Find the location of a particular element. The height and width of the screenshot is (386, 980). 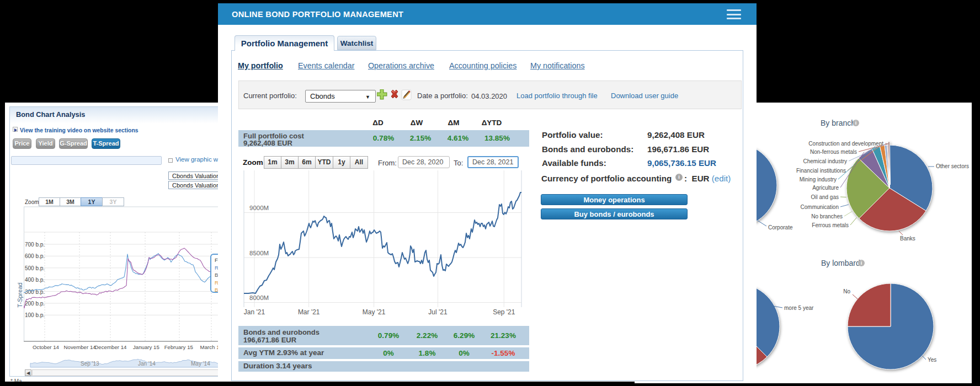

svg-text: 200 b.p. is located at coordinates (35, 303).